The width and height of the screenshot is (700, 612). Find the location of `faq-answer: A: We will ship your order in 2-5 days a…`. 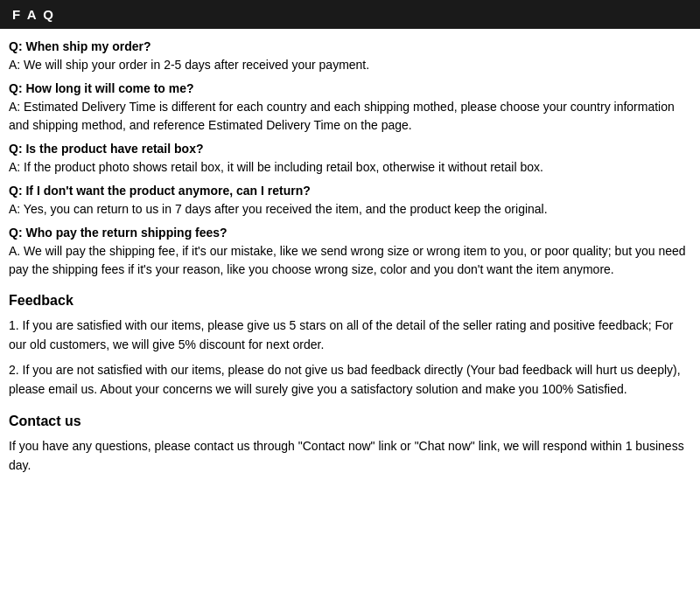

faq-answer: A: We will ship your order in 2-5 days a… is located at coordinates (350, 65).